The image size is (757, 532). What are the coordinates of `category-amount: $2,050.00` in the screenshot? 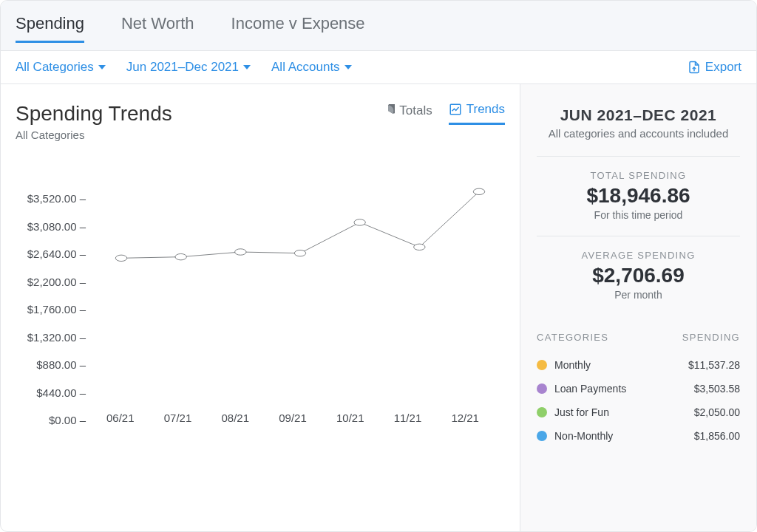 It's located at (717, 412).